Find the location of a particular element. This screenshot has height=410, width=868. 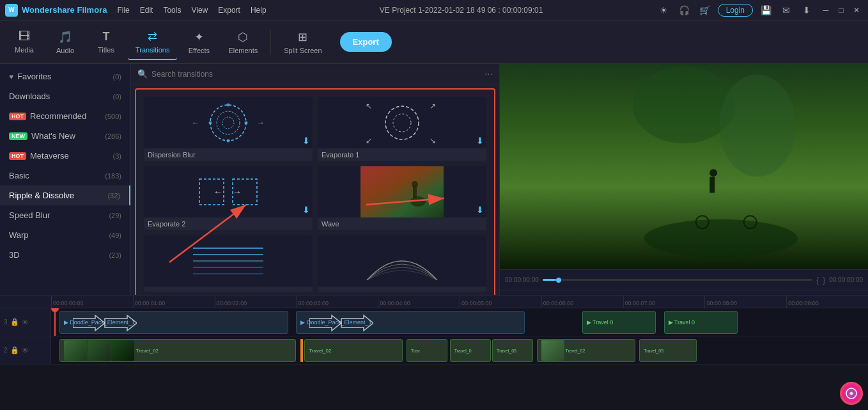

transition-evaporate-1: ↖ ↗ ↙ ↘ ⬇ Evaporate 1 is located at coordinates (402, 129).